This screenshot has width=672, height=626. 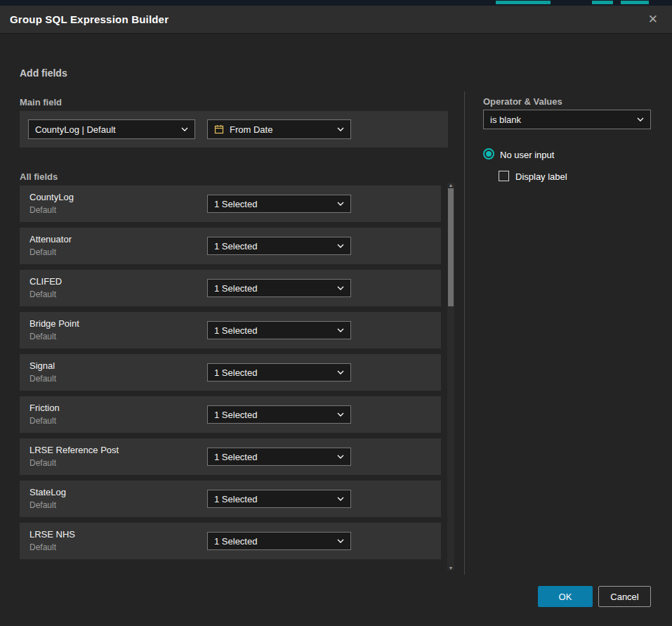 I want to click on no-user-input-radio, so click(x=489, y=154).